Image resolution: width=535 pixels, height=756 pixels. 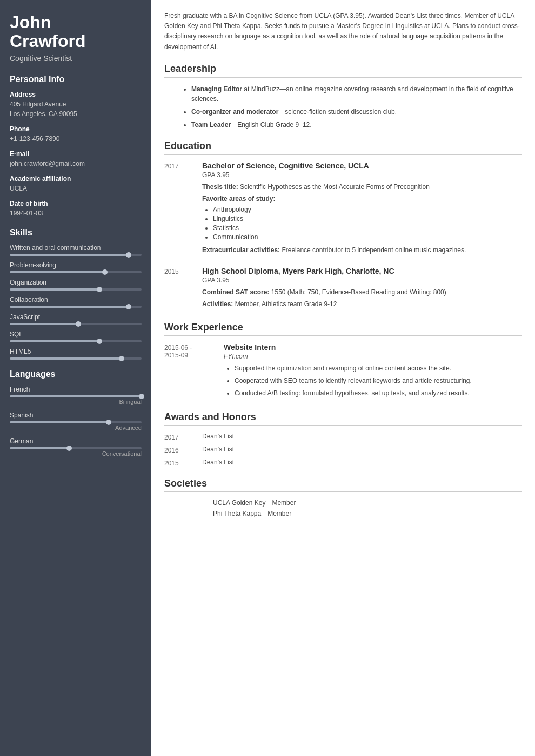 I want to click on leadership-heading: Leadership, so click(x=343, y=70).